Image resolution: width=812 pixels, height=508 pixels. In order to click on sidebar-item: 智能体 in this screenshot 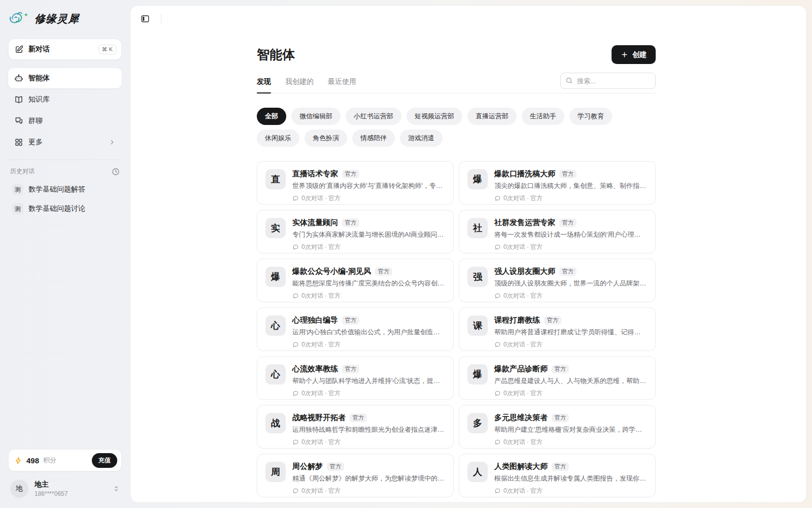, I will do `click(65, 78)`.